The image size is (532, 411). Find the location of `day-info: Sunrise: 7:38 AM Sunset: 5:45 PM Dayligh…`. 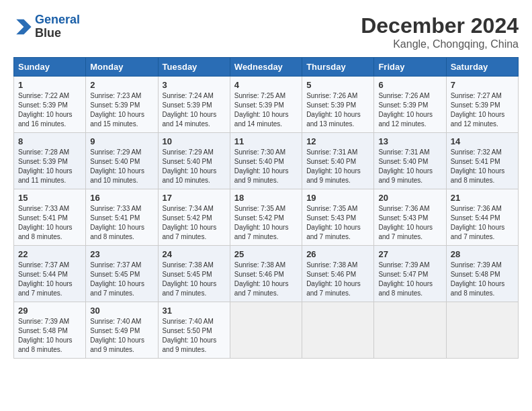

day-info: Sunrise: 7:38 AM Sunset: 5:45 PM Dayligh… is located at coordinates (194, 279).